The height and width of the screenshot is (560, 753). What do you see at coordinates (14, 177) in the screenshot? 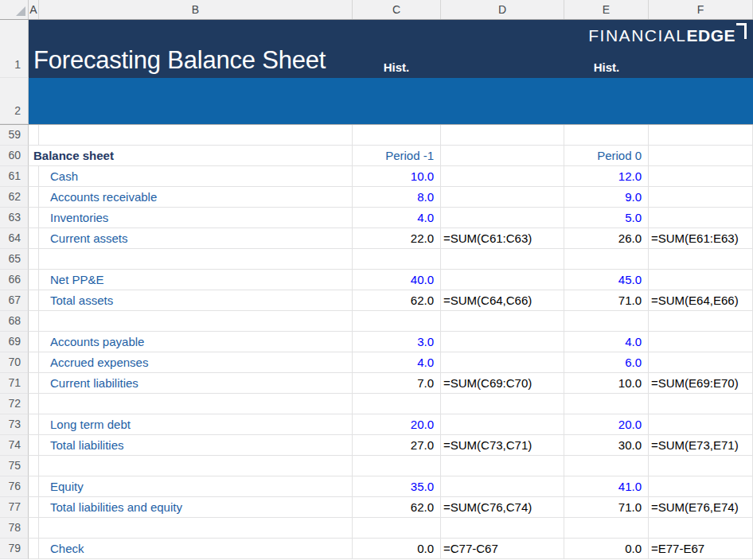
I see `row-header-61: 61` at bounding box center [14, 177].